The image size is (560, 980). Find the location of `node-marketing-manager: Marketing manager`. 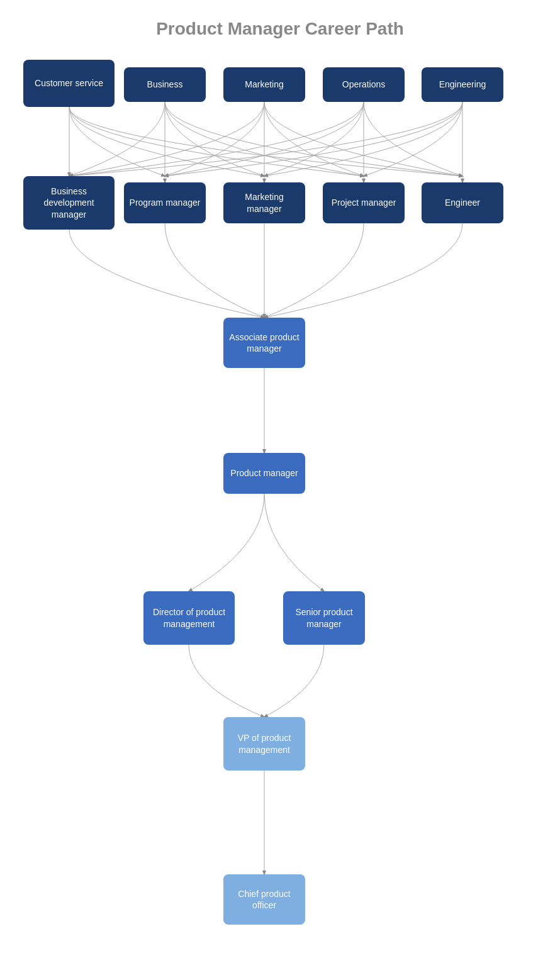

node-marketing-manager: Marketing manager is located at coordinates (264, 203).